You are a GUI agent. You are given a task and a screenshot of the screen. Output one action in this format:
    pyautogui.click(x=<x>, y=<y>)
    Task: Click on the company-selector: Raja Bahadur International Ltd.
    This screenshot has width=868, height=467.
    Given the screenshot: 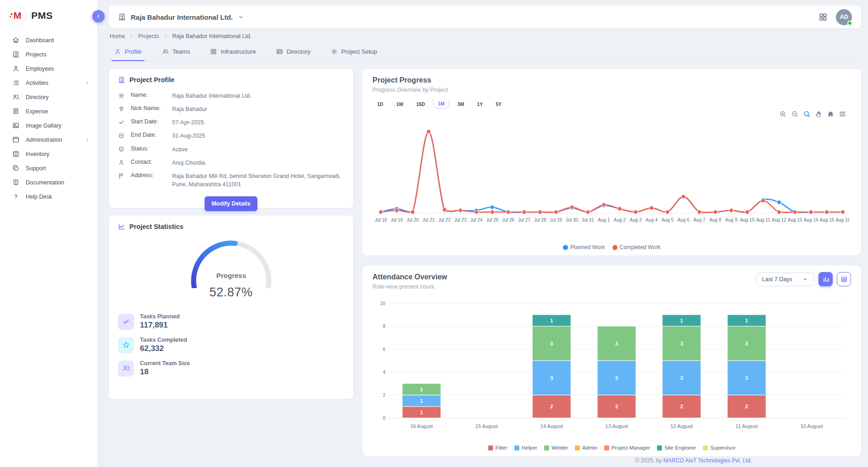 What is the action you would take?
    pyautogui.click(x=181, y=17)
    